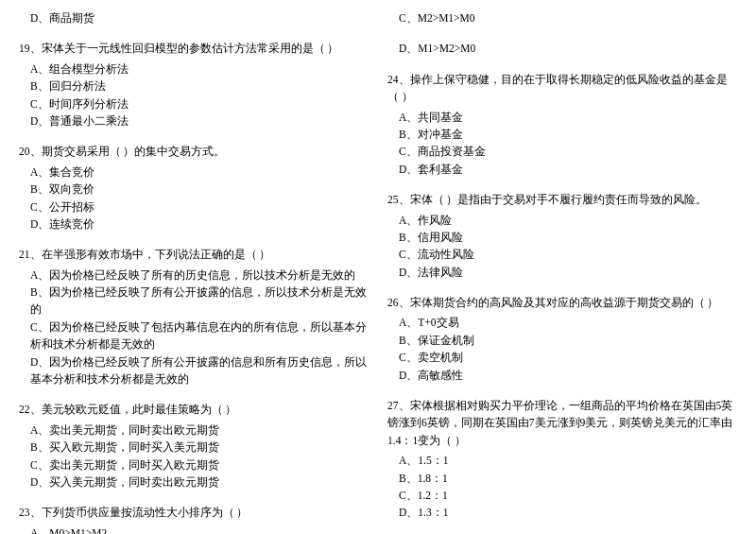 The width and height of the screenshot is (756, 534). Describe the element at coordinates (194, 48) in the screenshot. I see `question-19-title: 19、宋体关于一元线性回归模型的参数估计方法常采用的是（ ）` at that location.